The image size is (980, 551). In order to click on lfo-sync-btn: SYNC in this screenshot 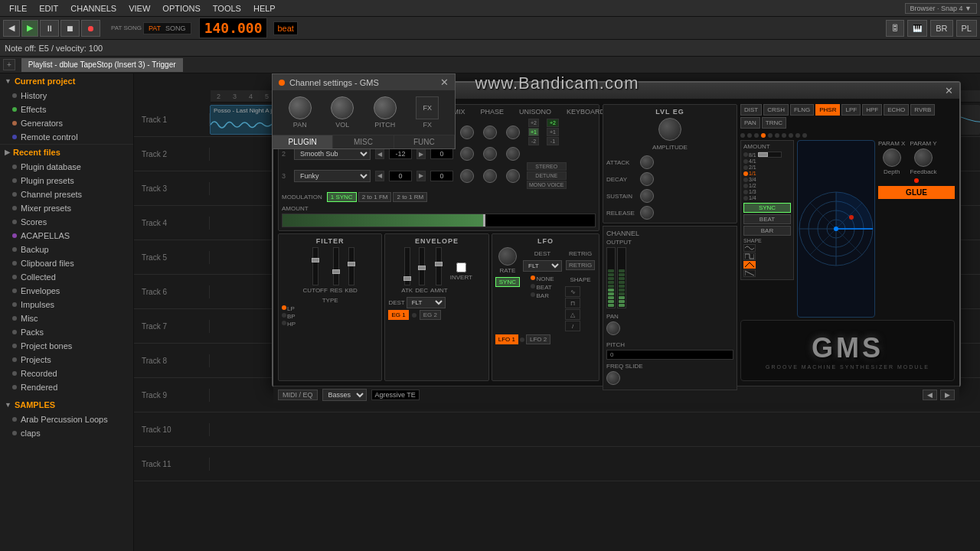, I will do `click(508, 282)`.